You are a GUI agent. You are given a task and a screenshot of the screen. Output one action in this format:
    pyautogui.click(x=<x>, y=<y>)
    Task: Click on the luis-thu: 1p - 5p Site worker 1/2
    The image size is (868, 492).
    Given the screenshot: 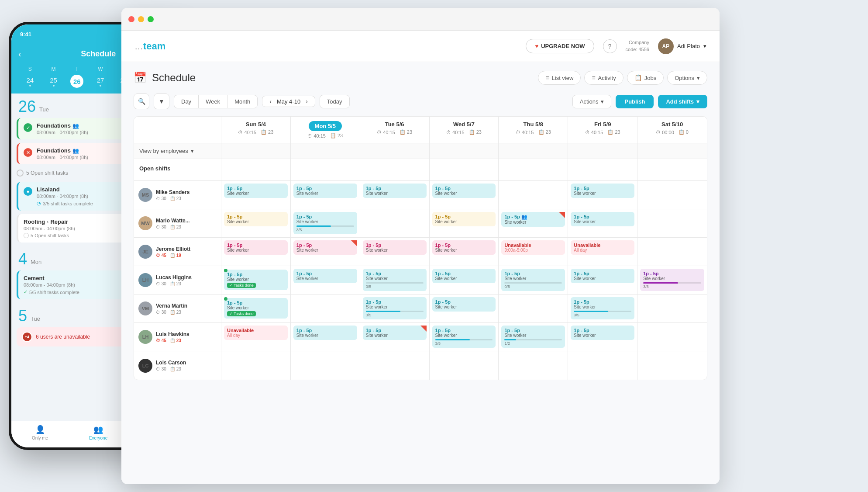 What is the action you would take?
    pyautogui.click(x=534, y=337)
    